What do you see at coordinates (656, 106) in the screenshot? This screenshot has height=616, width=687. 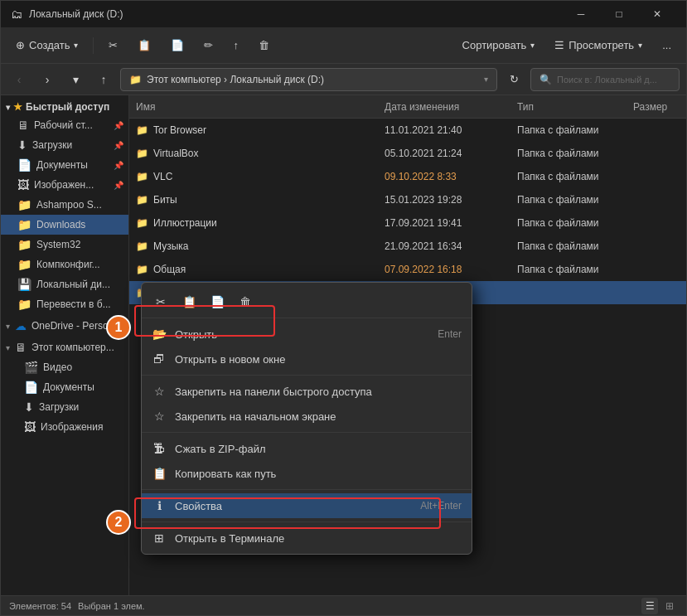 I see `col-size-header: Размер` at bounding box center [656, 106].